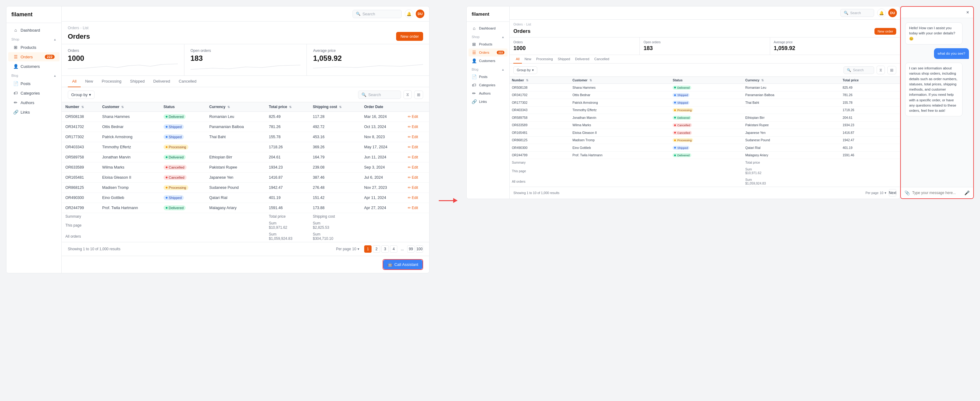  I want to click on right-sidebar-orders: ☰ Orders 222, so click(488, 53).